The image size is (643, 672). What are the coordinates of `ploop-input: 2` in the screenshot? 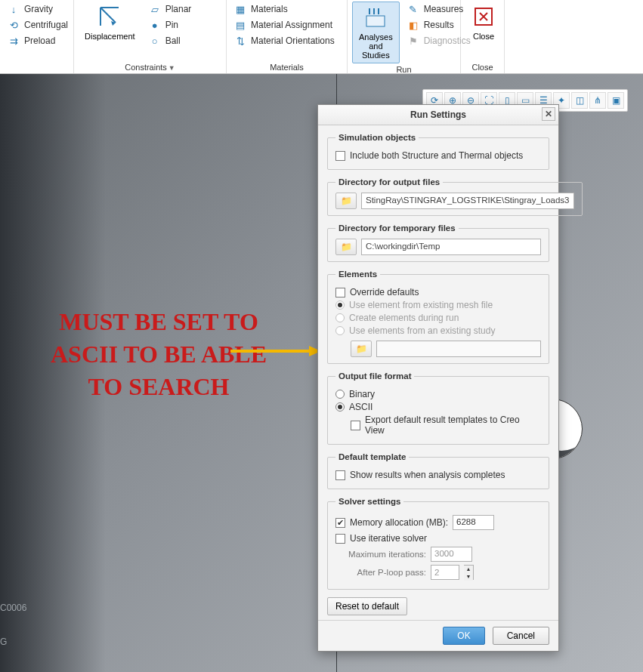 It's located at (445, 572).